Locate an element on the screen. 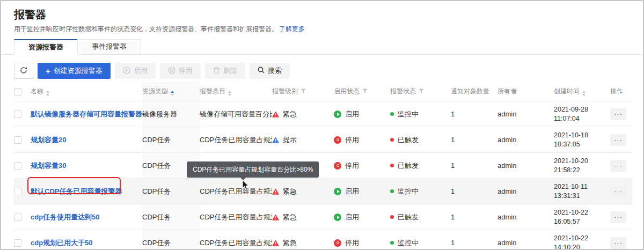  header-resource-type: 资源类型 is located at coordinates (171, 92).